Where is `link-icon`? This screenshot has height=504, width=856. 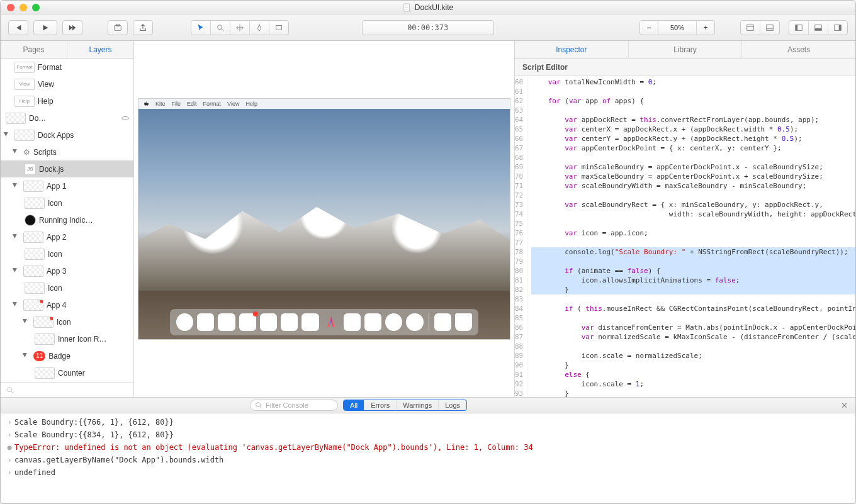
link-icon is located at coordinates (125, 118).